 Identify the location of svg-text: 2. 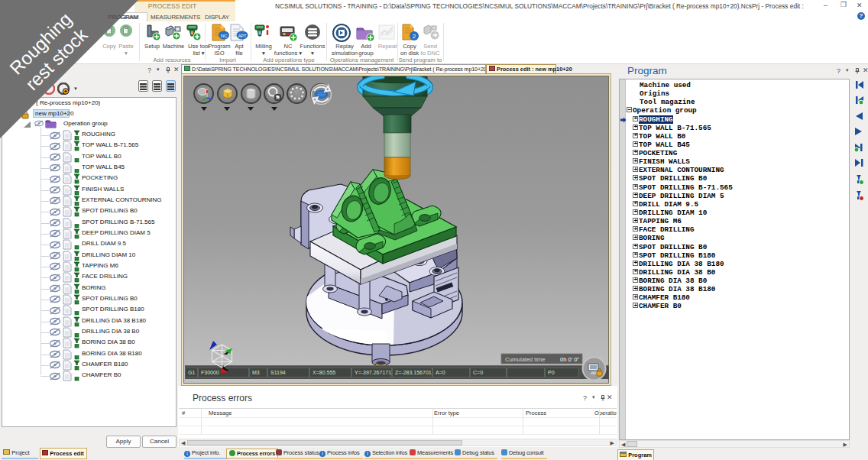
(414, 37).